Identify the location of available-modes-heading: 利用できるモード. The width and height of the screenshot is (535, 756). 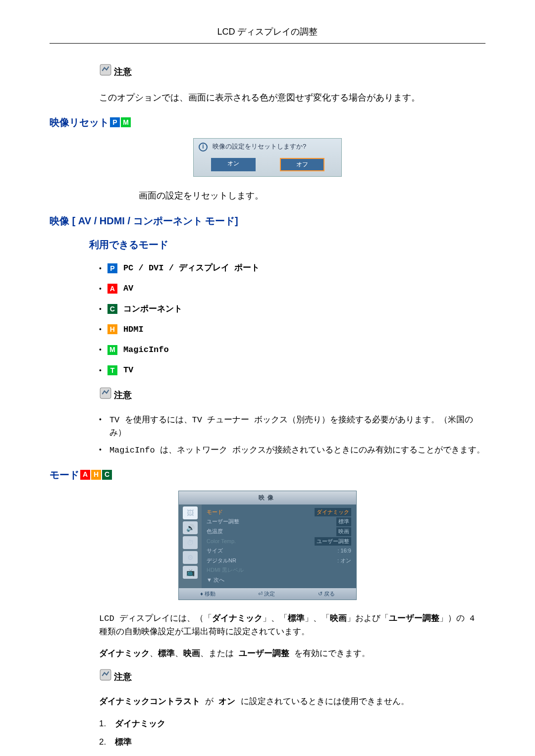
(287, 245).